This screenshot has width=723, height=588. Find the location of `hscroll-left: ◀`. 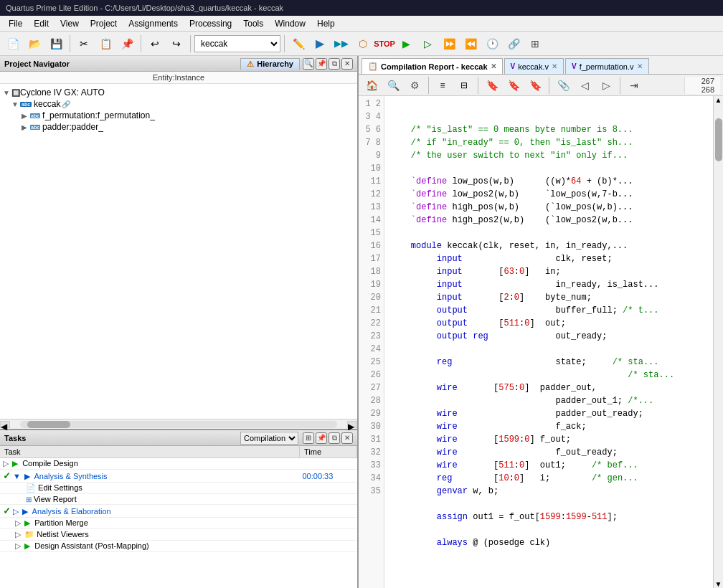

hscroll-left: ◀ is located at coordinates (5, 425).